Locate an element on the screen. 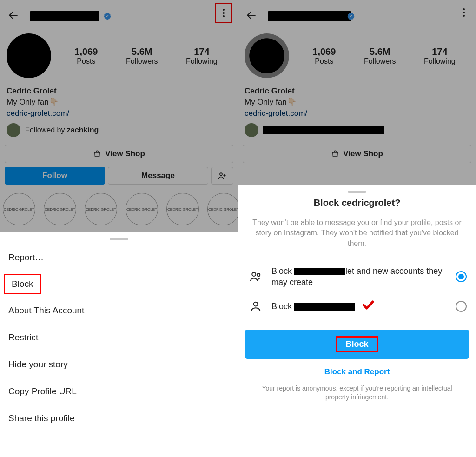 The width and height of the screenshot is (476, 457). block-option-text: Block is located at coordinates (360, 306).